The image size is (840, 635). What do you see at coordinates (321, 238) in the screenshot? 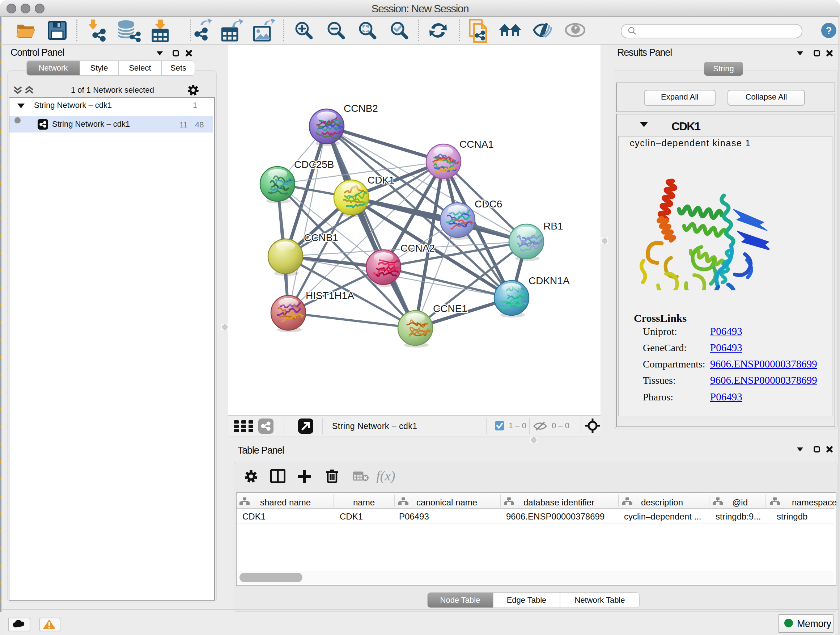
I see `svg-text: CCNB1` at bounding box center [321, 238].